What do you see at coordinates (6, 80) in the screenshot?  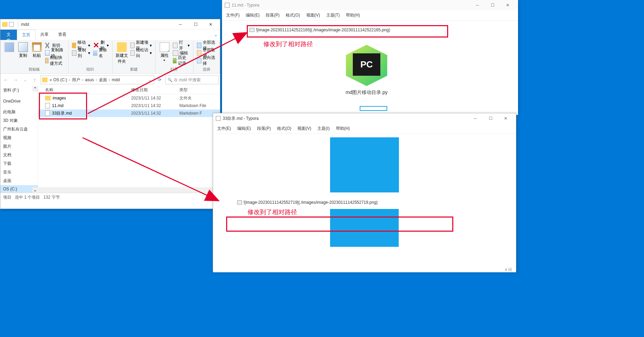 I see `nav-back-button: ←` at bounding box center [6, 80].